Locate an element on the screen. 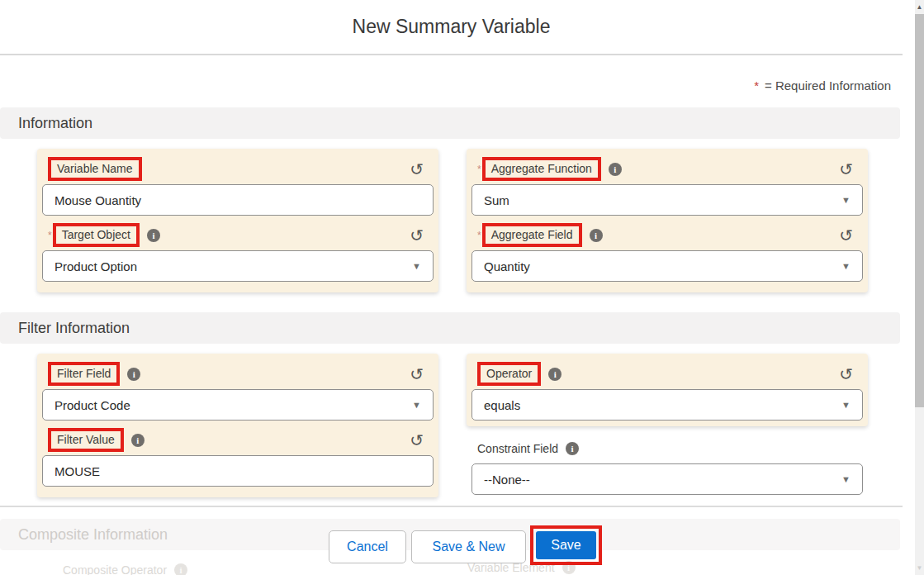  filter-field-select: Product Code ▼ is located at coordinates (238, 405).